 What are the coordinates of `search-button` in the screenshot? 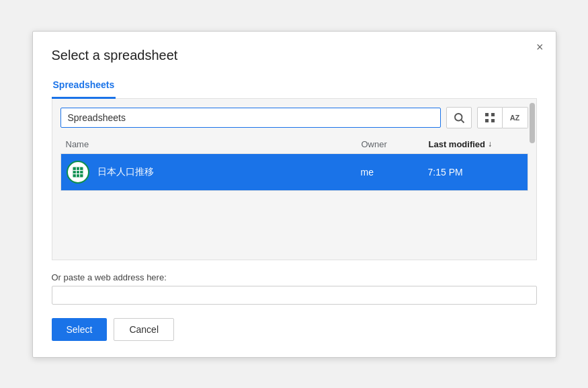 It's located at (459, 118).